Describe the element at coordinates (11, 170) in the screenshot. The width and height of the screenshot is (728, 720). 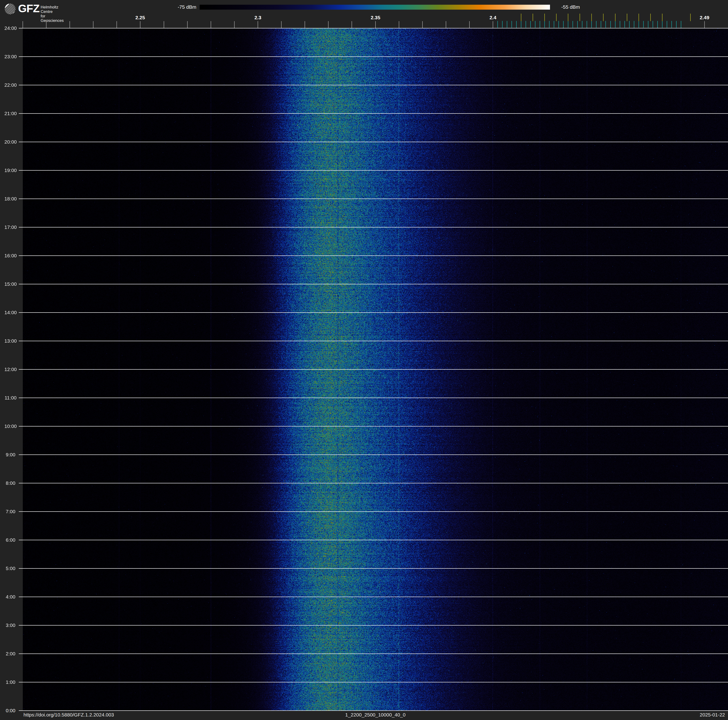
I see `time-tick-label: 19:00` at that location.